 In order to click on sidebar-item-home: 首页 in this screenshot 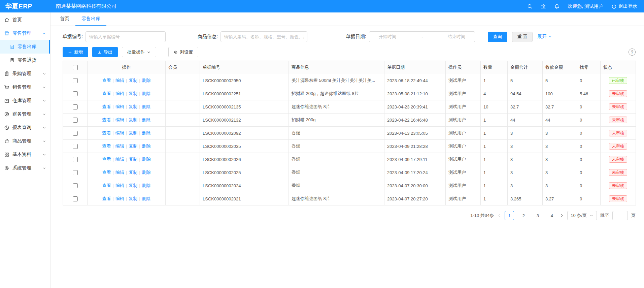, I will do `click(25, 20)`.